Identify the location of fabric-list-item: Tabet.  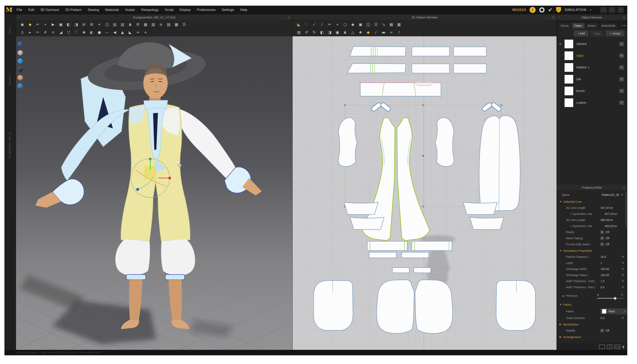
(592, 56).